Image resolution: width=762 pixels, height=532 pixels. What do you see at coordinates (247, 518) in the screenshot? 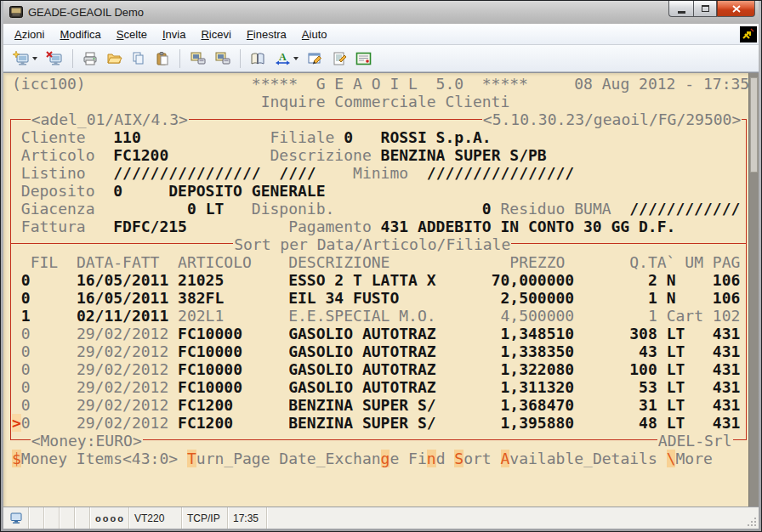
I see `status-time: 17:35` at bounding box center [247, 518].